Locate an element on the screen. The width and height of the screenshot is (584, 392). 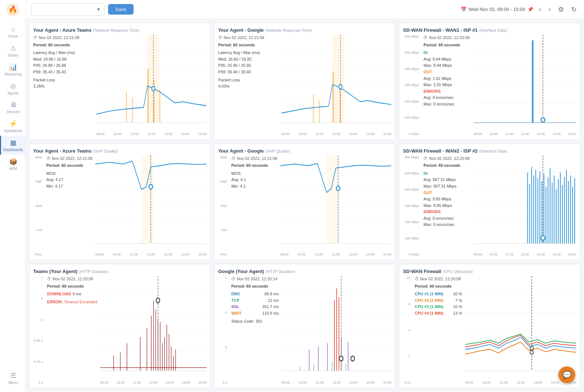
dashboard-selector is located at coordinates (68, 9).